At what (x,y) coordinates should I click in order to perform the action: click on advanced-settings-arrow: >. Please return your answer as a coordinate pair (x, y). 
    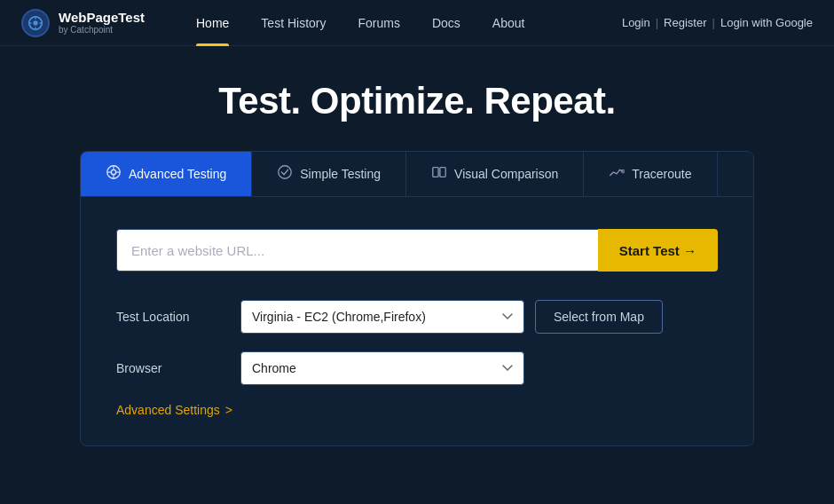
    Looking at the image, I should click on (229, 410).